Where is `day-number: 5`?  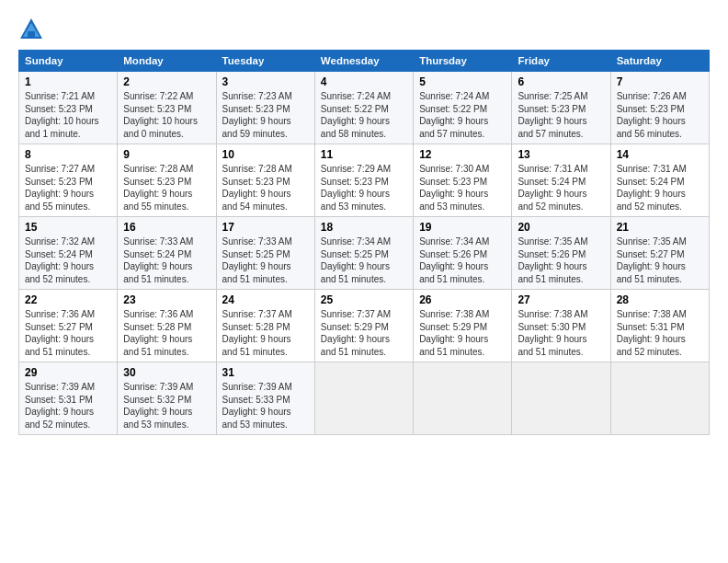
day-number: 5 is located at coordinates (462, 82).